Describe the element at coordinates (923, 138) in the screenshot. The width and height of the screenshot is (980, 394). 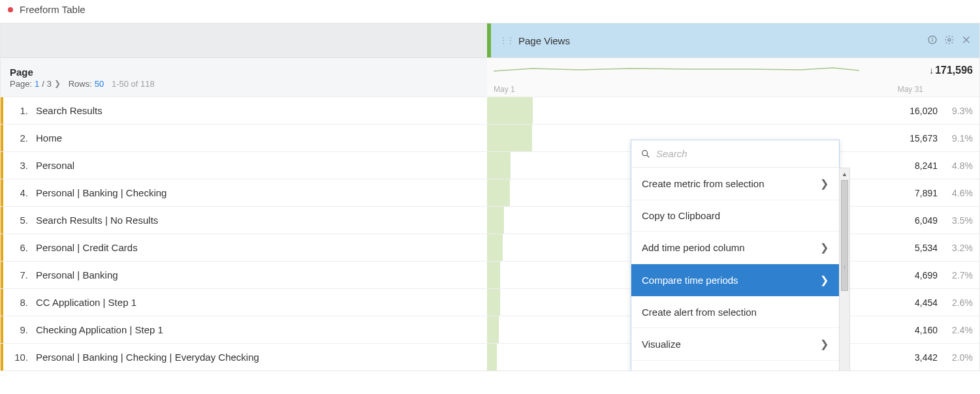
I see `row-value: 15,673` at that location.